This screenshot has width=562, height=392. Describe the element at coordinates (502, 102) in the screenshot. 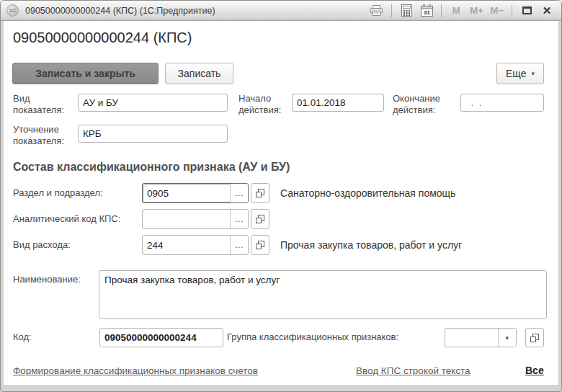

I see `end-date-input` at that location.